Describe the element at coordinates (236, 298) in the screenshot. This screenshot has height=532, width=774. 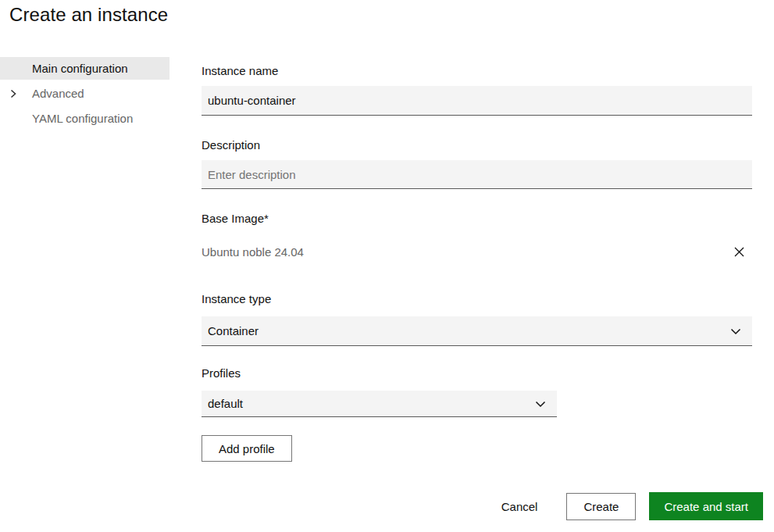
I see `instance-type-label: Instance type` at that location.